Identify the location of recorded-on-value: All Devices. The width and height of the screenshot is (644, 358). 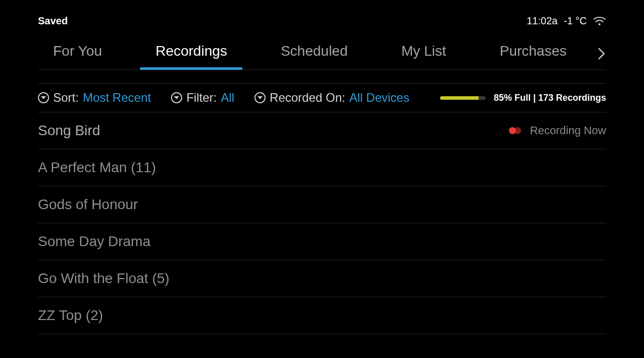
(379, 98).